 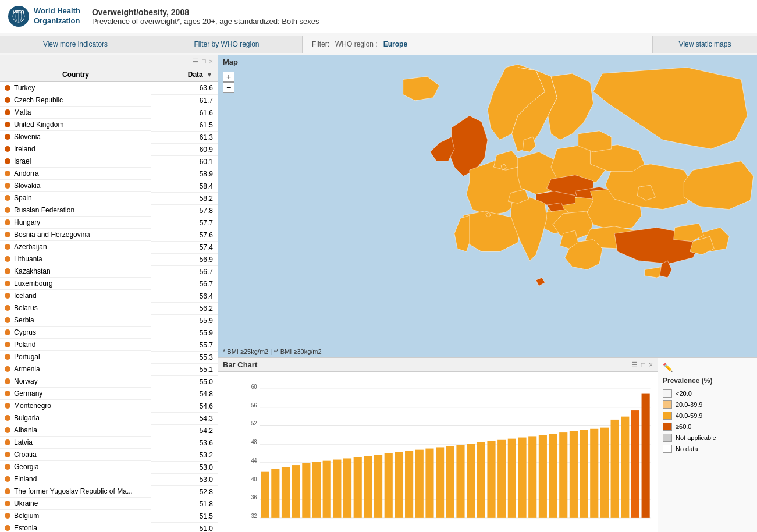 What do you see at coordinates (109, 357) in the screenshot?
I see `table-row: Portugal 55.3` at bounding box center [109, 357].